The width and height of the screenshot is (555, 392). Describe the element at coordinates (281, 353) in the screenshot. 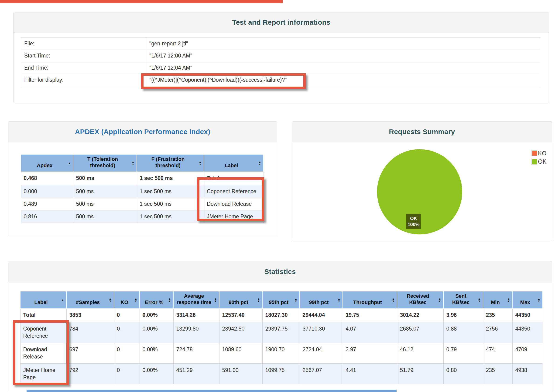

I see `cell: 1900.70` at that location.